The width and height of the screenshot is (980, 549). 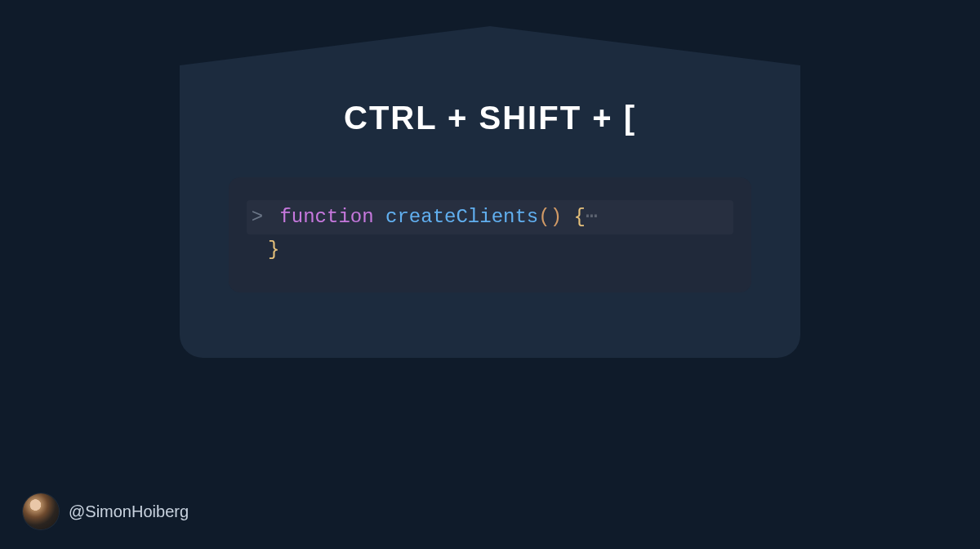 What do you see at coordinates (490, 235) in the screenshot?
I see `code-snippet: > function createClients() {⋯ }` at bounding box center [490, 235].